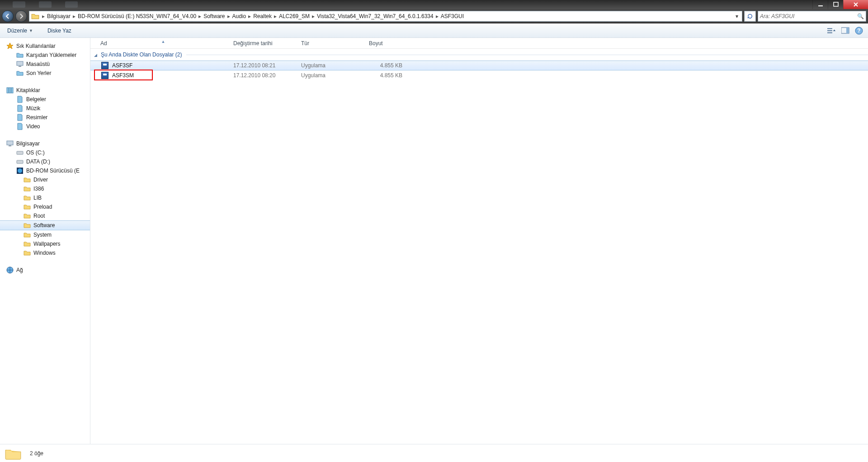 The image size is (868, 462). What do you see at coordinates (42, 235) in the screenshot?
I see `sidebar-label: System` at bounding box center [42, 235].